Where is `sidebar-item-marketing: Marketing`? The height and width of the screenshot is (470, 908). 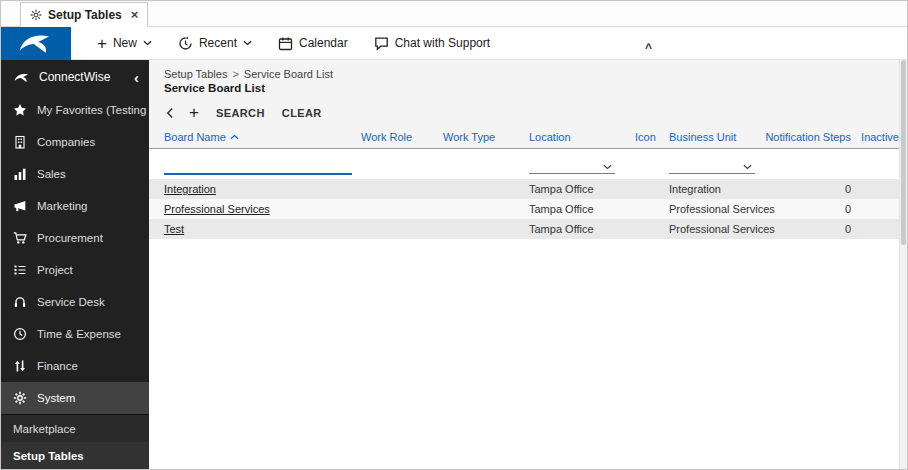
sidebar-item-marketing: Marketing is located at coordinates (75, 206).